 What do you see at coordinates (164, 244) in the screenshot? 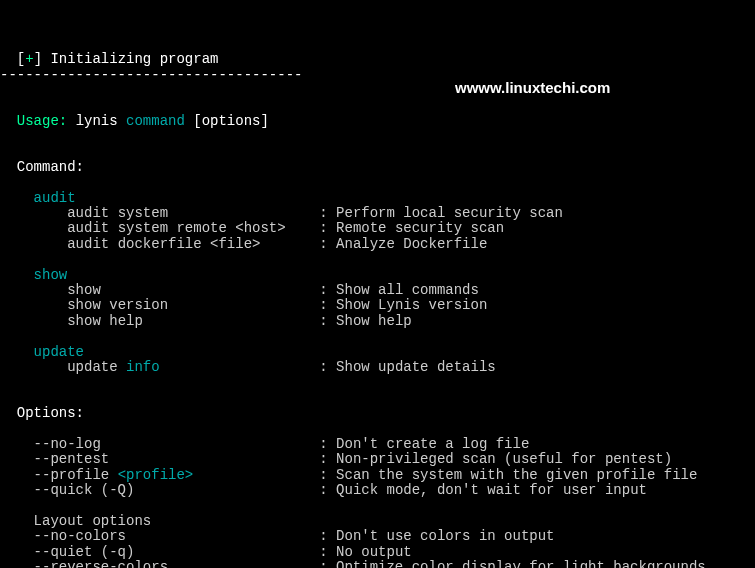
I see `audit-docker-cmd: audit dockerfile <file>` at bounding box center [164, 244].